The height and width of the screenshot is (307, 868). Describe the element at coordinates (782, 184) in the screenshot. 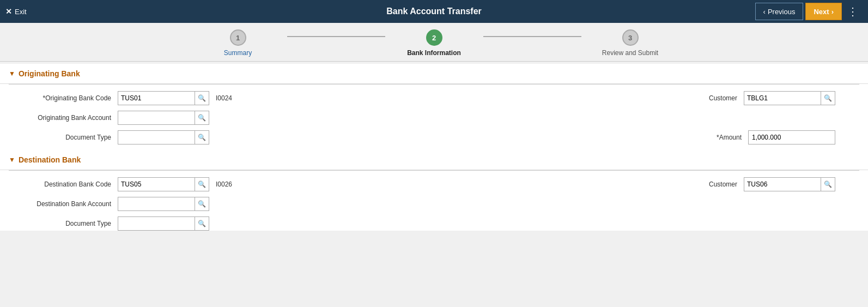

I see `destination-customer-input` at that location.